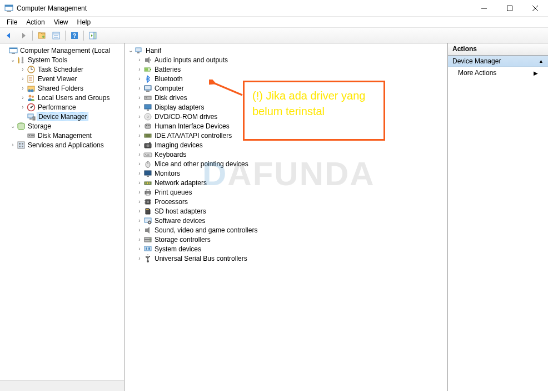  I want to click on device-category: ›Keyboards, so click(286, 155).